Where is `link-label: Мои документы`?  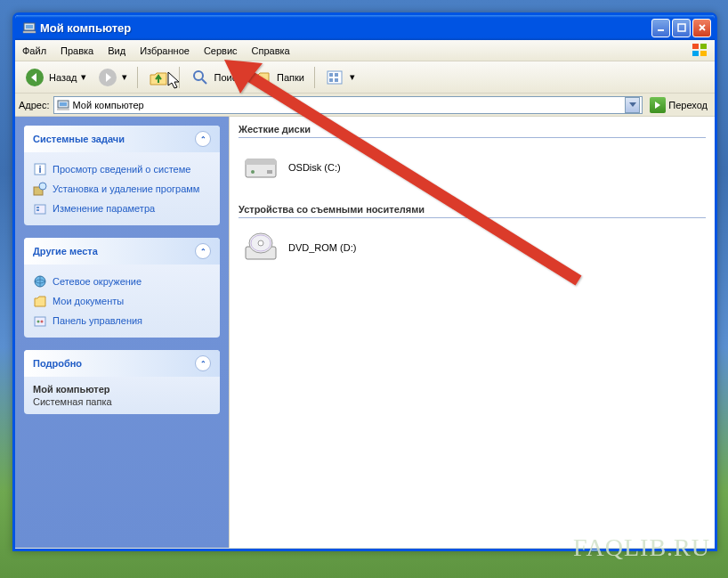
link-label: Мои документы is located at coordinates (88, 301).